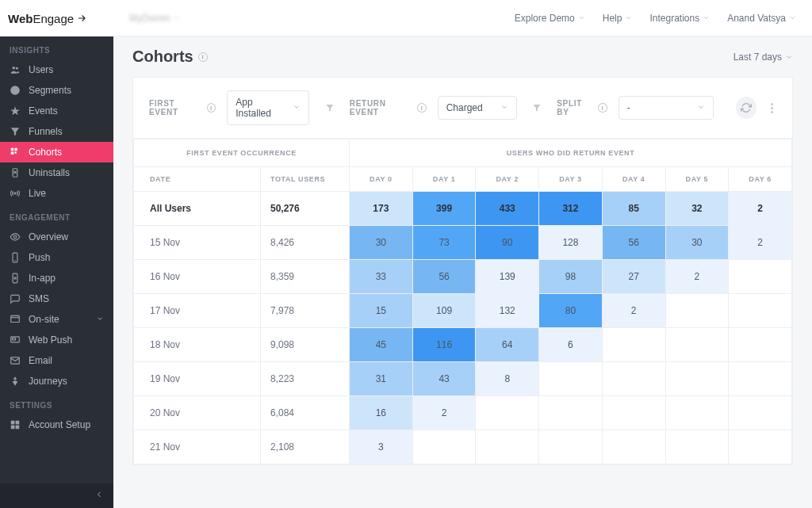 Image resolution: width=812 pixels, height=508 pixels. I want to click on refresh-button, so click(746, 108).